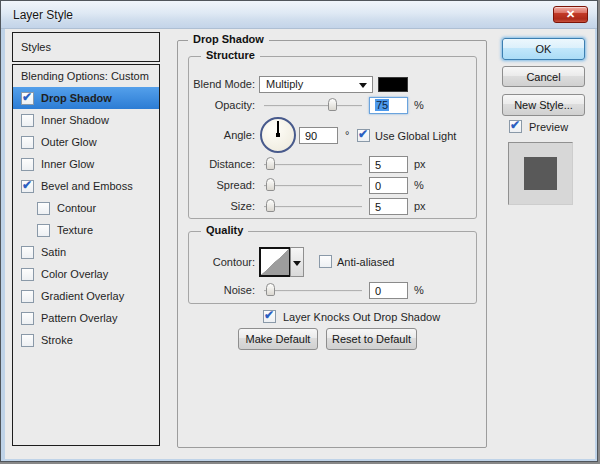 This screenshot has width=600, height=464. What do you see at coordinates (352, 316) in the screenshot?
I see `layer-knocks-out-row: Layer Knocks Out Drop Shadow` at bounding box center [352, 316].